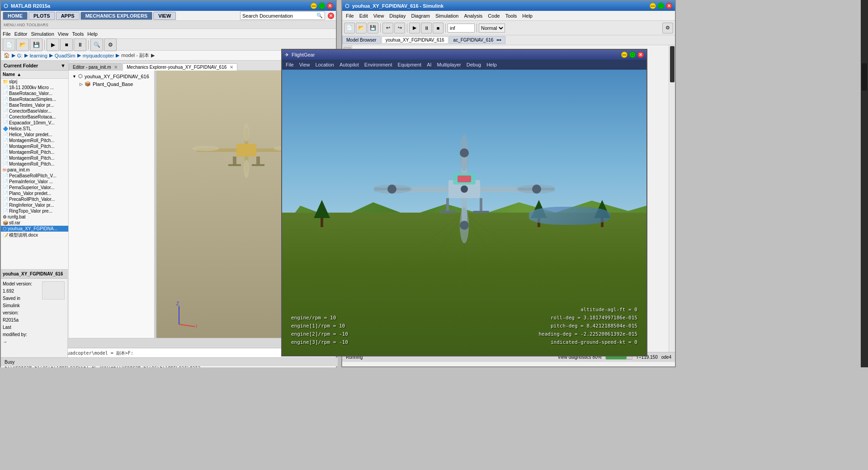 The height and width of the screenshot is (470, 868). I want to click on breadcrumb-model: model - 副本, so click(135, 55).